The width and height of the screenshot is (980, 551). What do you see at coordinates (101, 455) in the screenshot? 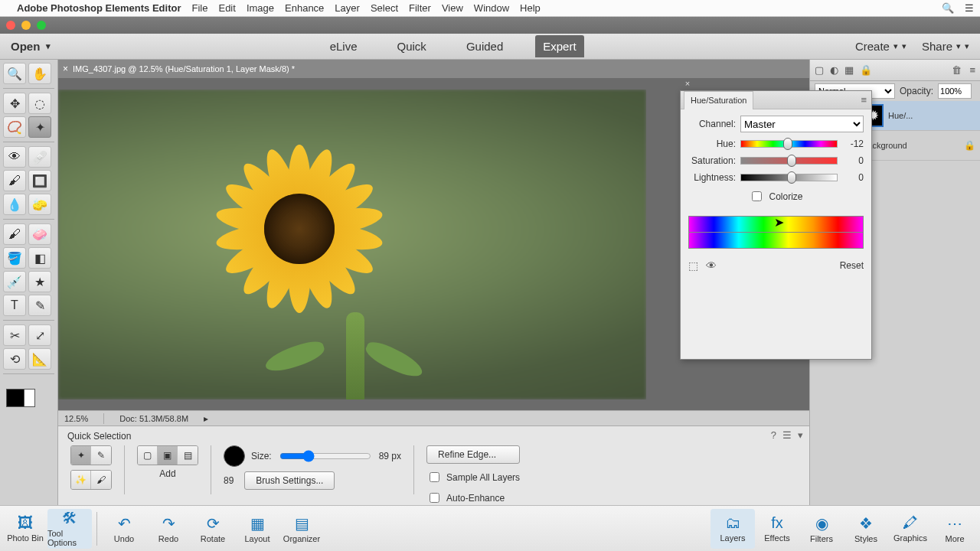
I see `selection-brush-button: ✎` at bounding box center [101, 455].